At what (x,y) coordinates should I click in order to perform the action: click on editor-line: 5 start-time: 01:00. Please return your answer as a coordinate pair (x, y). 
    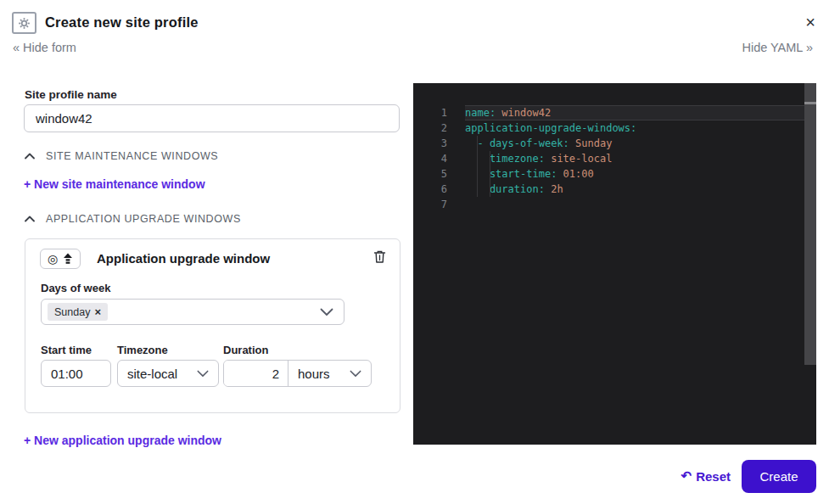
    Looking at the image, I should click on (614, 174).